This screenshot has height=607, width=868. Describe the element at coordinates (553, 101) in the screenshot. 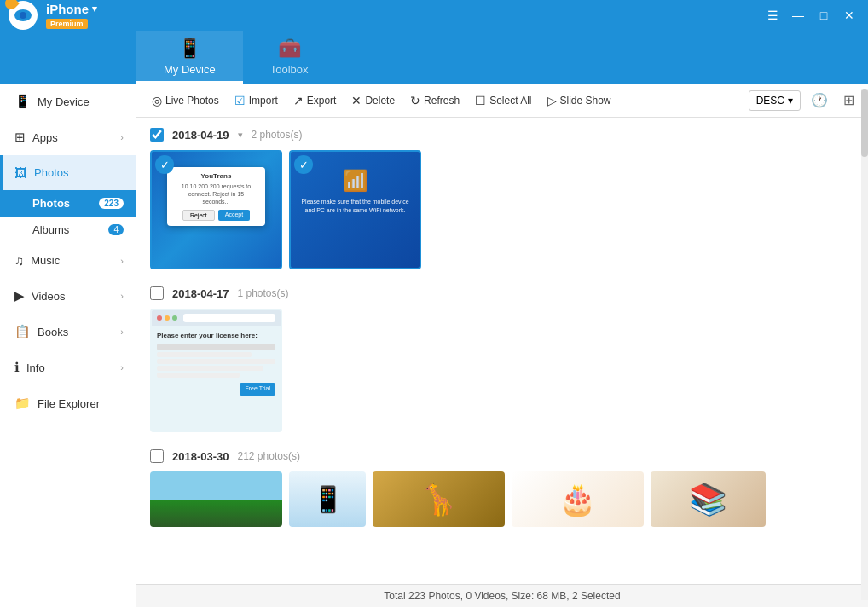

I see `slide-show-icon: ▷` at that location.